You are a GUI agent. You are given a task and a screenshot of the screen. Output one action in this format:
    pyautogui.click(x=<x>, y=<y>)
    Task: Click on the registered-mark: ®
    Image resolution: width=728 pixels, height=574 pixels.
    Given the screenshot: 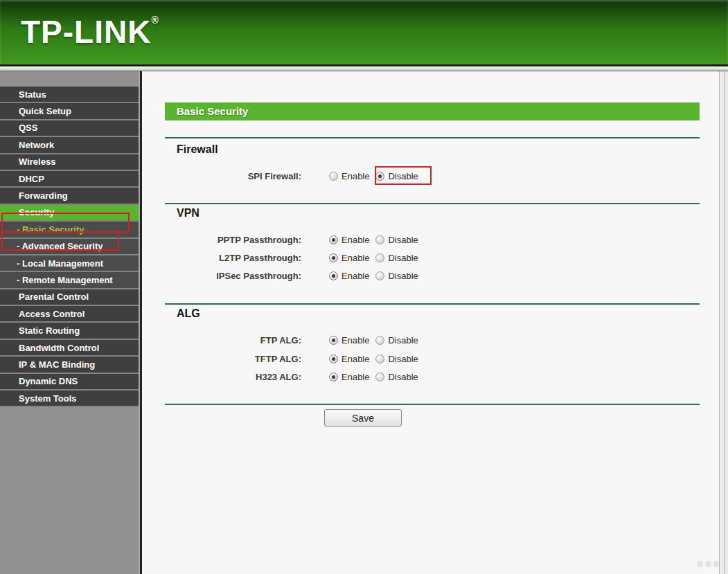 What is the action you would take?
    pyautogui.click(x=155, y=20)
    